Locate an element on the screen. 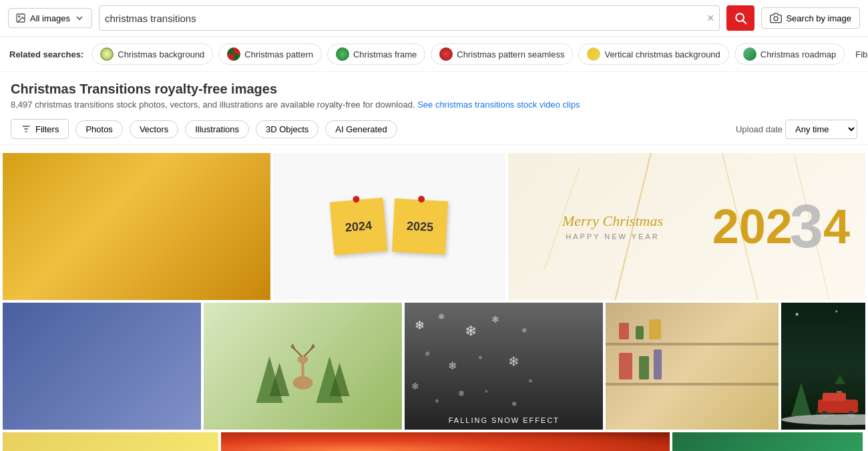 This screenshot has width=868, height=451. filter-row: Filters Photos Vectors Illustrations 3D … is located at coordinates (434, 130).